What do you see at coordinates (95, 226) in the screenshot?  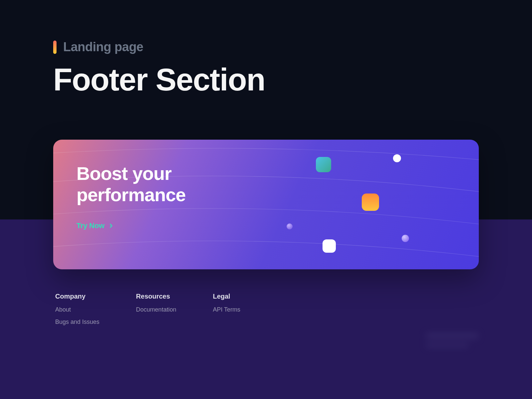 I see `try-now-button: Try Now` at bounding box center [95, 226].